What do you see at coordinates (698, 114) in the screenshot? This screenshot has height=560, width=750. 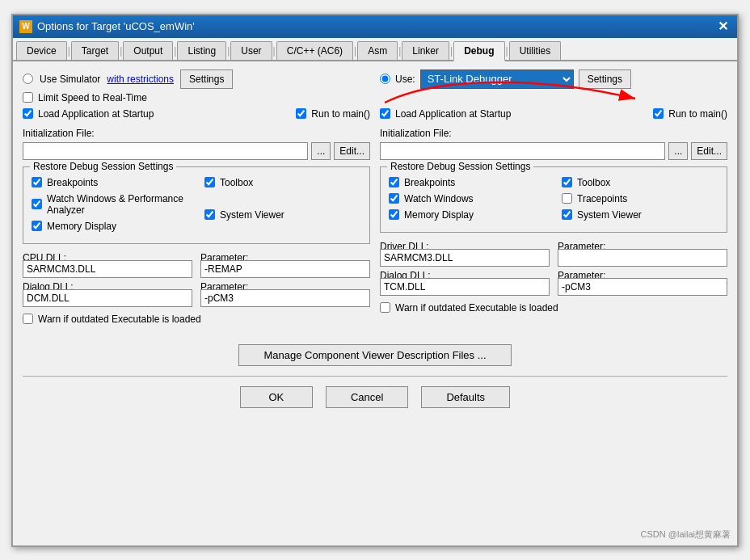 I see `right-run-to-main-label: Run to main()` at bounding box center [698, 114].